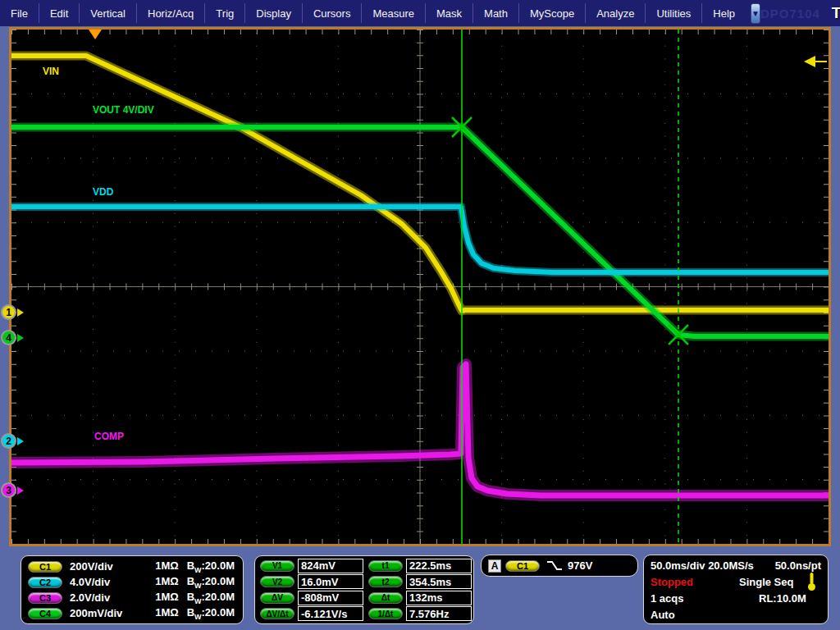 The height and width of the screenshot is (630, 840). Describe the element at coordinates (331, 598) in the screenshot. I see `cursor-value: -808mV` at that location.